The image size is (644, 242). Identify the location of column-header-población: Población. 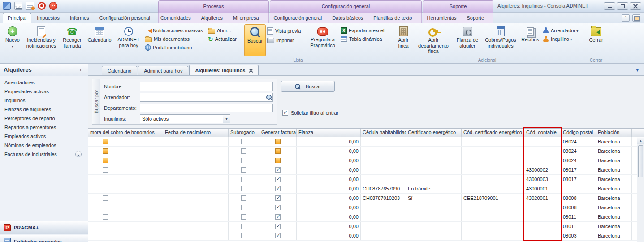
(614, 133).